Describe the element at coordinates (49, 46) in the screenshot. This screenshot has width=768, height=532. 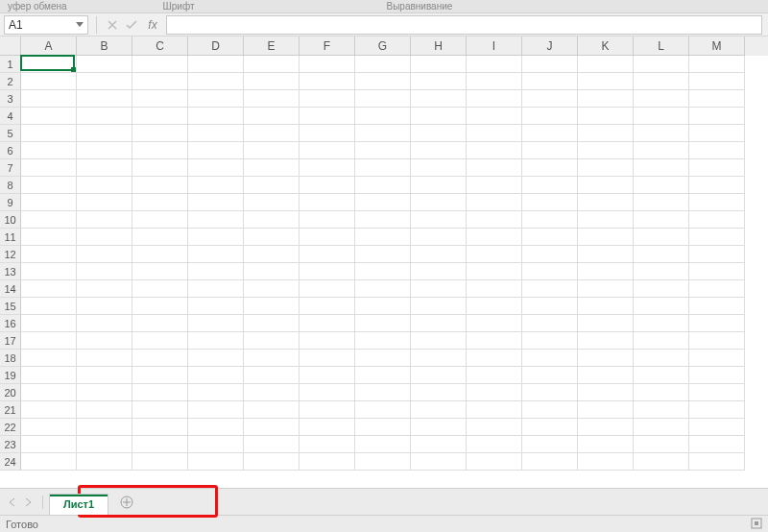
I see `column-header: A` at that location.